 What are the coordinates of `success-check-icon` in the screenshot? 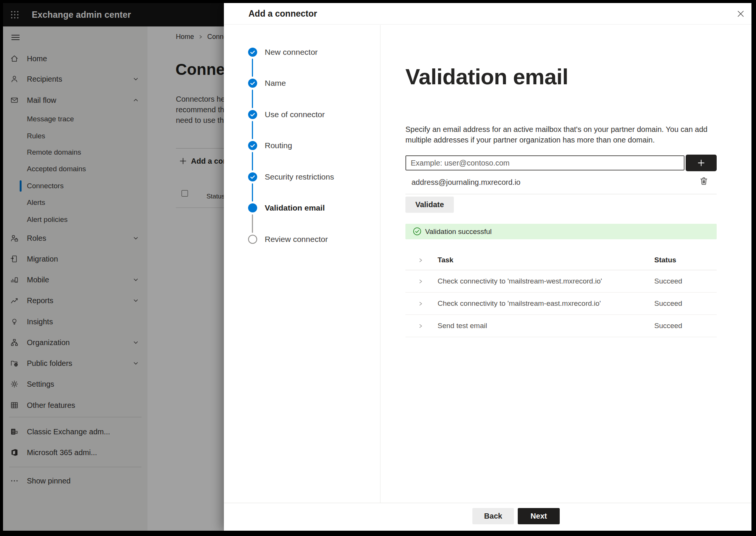 It's located at (417, 231).